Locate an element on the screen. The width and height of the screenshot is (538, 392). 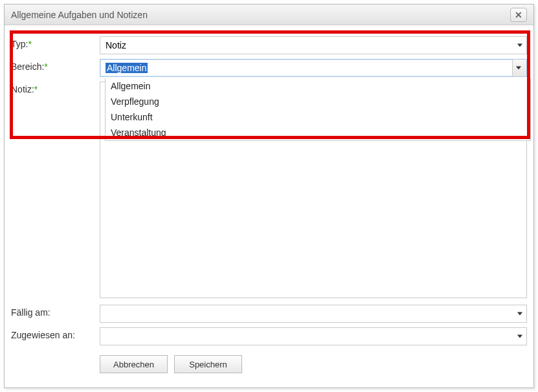
cancel-button: Abbrechen is located at coordinates (133, 364).